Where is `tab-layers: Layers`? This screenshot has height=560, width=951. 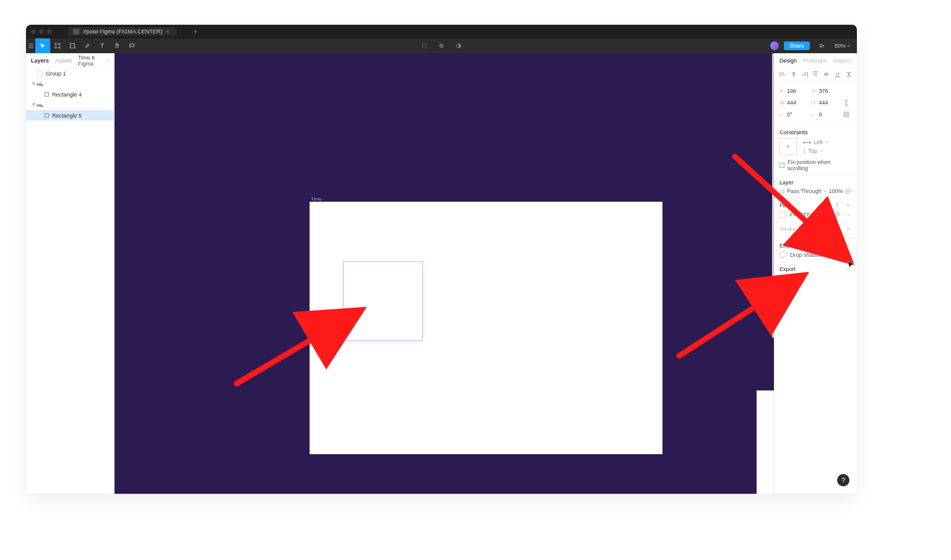 tab-layers: Layers is located at coordinates (40, 61).